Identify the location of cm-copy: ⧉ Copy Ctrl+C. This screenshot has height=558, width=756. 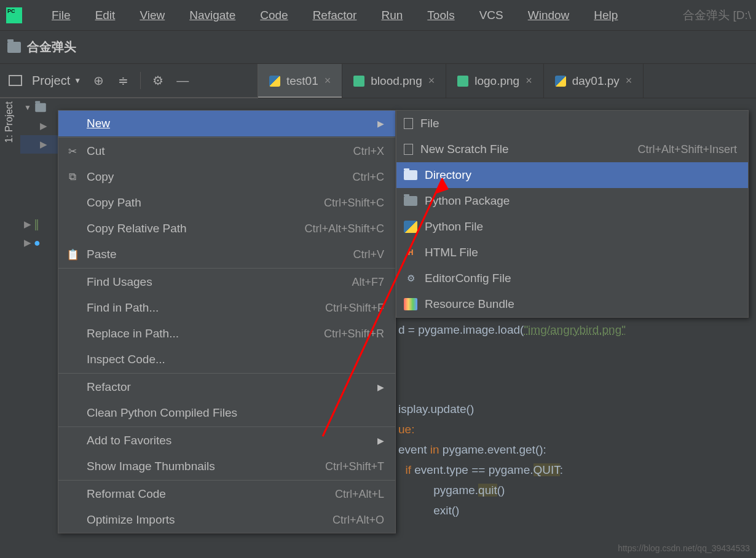
(227, 177).